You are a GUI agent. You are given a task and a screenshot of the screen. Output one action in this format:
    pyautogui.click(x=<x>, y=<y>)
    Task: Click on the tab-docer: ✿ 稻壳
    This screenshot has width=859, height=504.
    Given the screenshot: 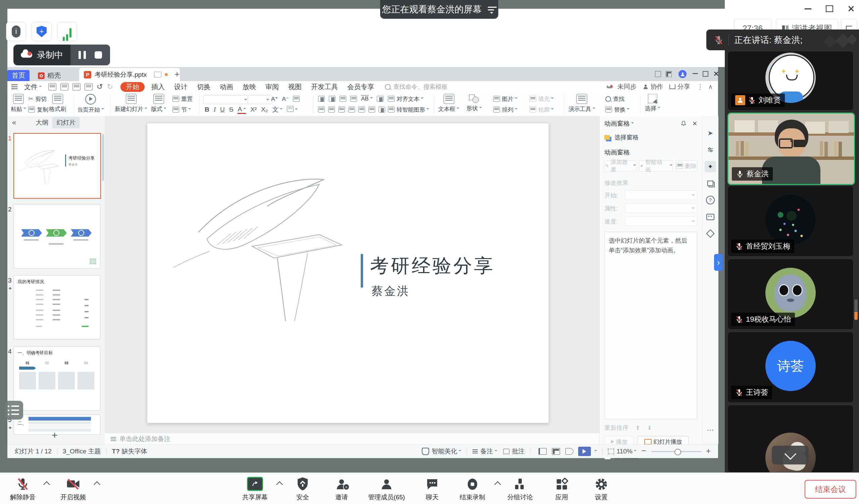 What is the action you would take?
    pyautogui.click(x=49, y=76)
    